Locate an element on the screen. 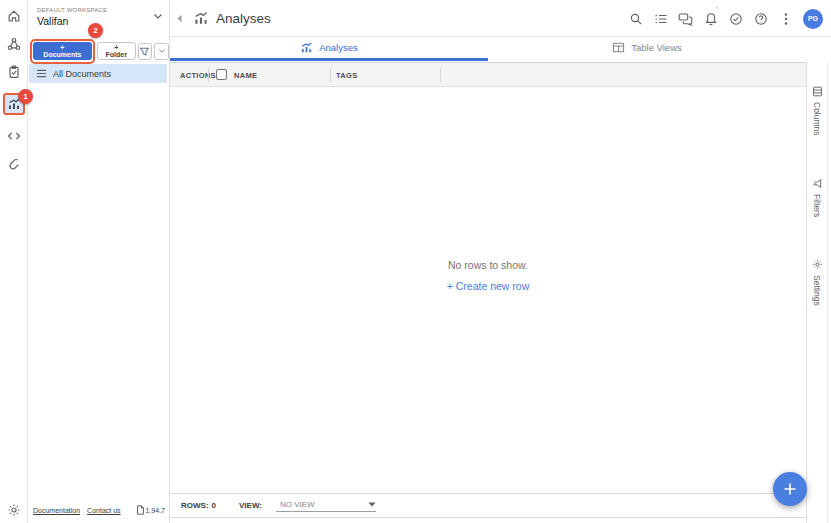  create-new-row-link: + Create new row is located at coordinates (488, 286).